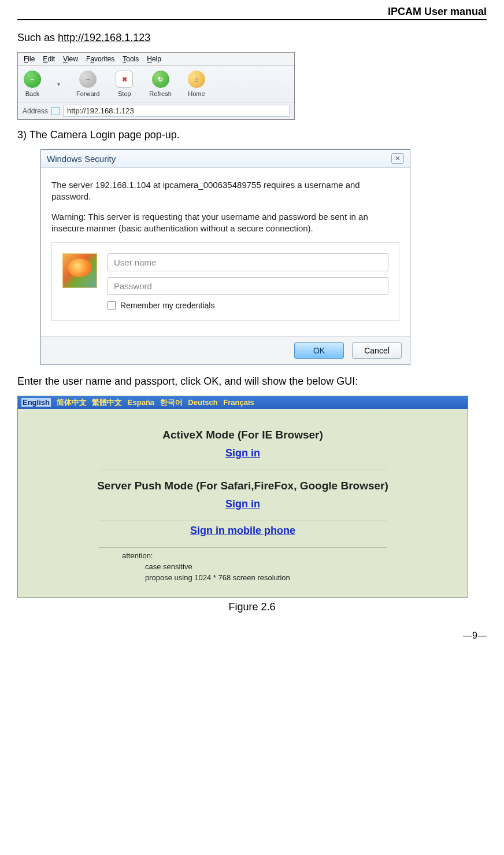 This screenshot has width=504, height=855. Describe the element at coordinates (243, 403) in the screenshot. I see `language-bar: English 简体中文 繁體中文 España 한국어 Deutsch Fra…` at that location.